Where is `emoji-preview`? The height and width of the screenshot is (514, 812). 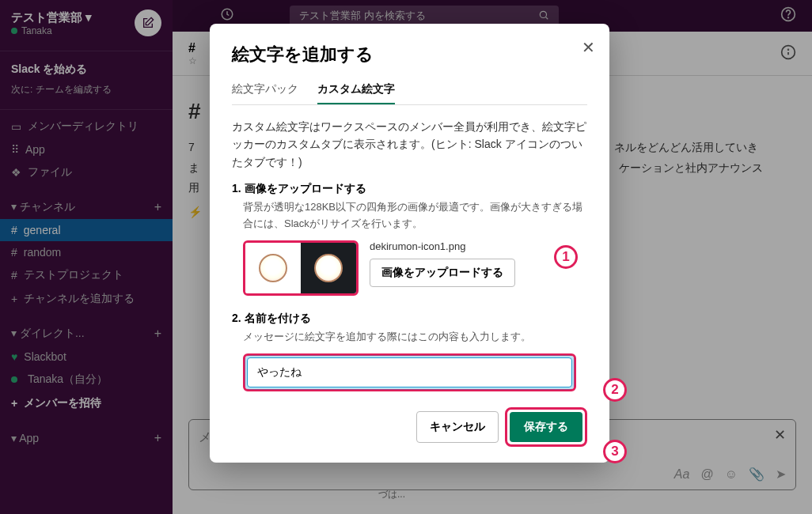
emoji-preview is located at coordinates (301, 268).